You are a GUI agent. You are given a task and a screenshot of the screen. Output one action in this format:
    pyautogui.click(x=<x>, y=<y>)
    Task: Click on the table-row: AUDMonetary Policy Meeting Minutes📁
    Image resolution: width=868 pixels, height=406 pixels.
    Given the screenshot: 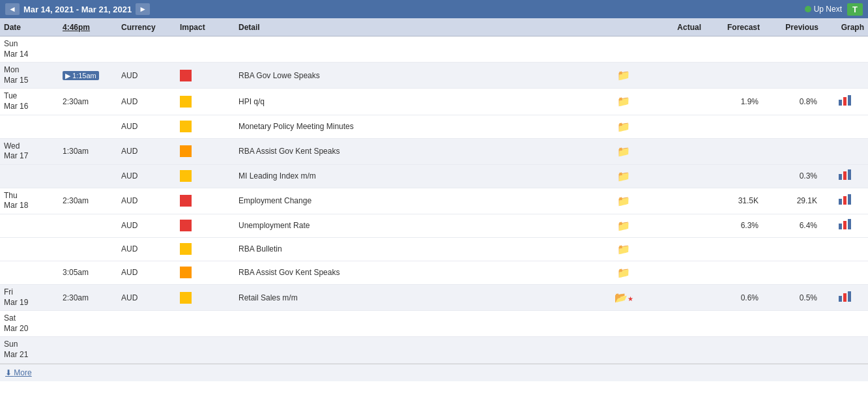 What is the action you would take?
    pyautogui.click(x=434, y=127)
    